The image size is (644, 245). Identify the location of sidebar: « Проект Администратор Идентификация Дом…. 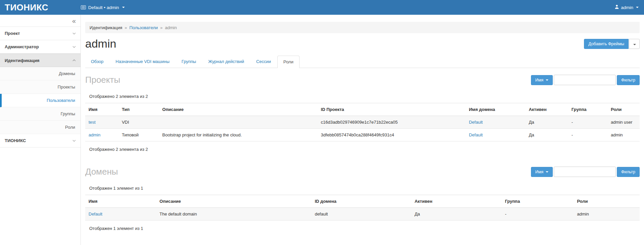
(40, 130).